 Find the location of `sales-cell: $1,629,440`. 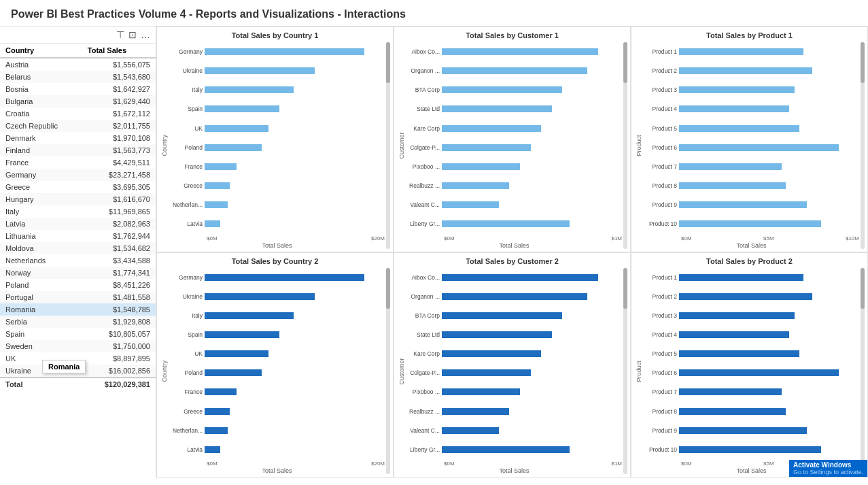

sales-cell: $1,629,440 is located at coordinates (119, 101).